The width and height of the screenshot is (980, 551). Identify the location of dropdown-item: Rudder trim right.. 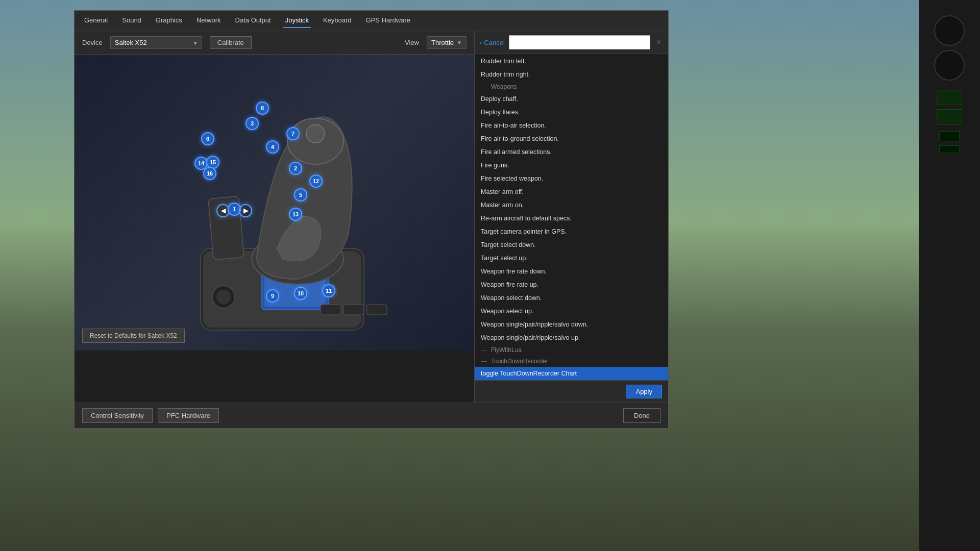
(572, 74).